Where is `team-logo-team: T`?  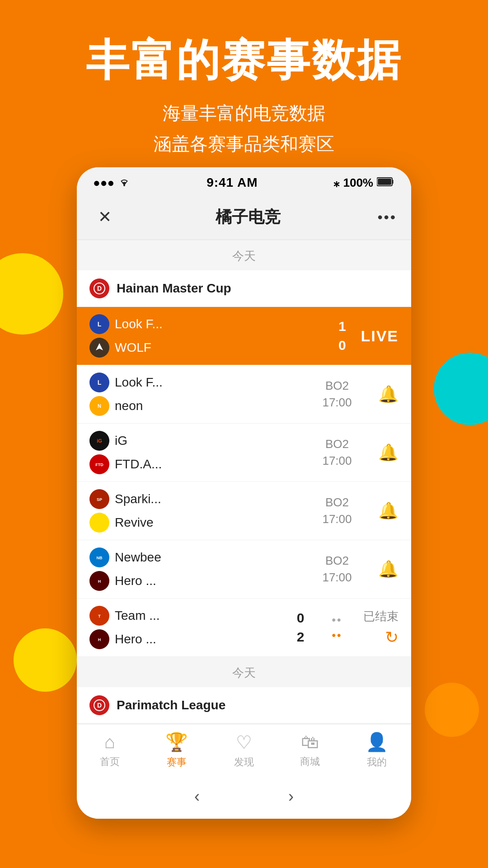 team-logo-team: T is located at coordinates (99, 616).